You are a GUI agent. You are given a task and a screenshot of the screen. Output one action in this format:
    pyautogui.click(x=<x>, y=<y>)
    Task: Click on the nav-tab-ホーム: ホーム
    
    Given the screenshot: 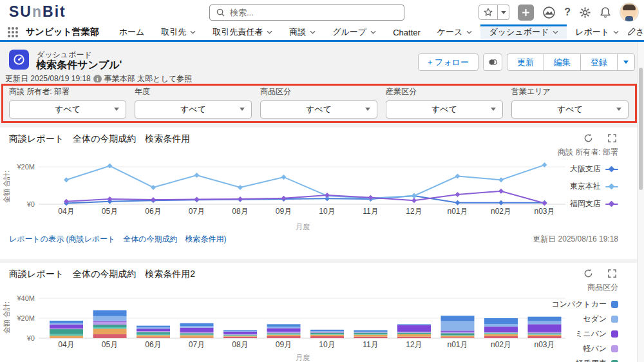 What is the action you would take?
    pyautogui.click(x=132, y=32)
    